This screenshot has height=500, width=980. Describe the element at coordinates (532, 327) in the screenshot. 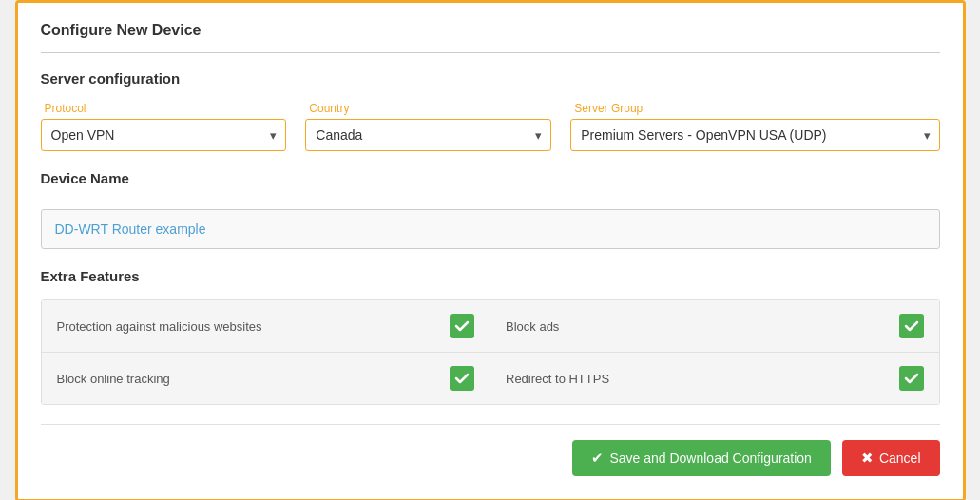

I see `feature-label-blockads: Block ads` at that location.